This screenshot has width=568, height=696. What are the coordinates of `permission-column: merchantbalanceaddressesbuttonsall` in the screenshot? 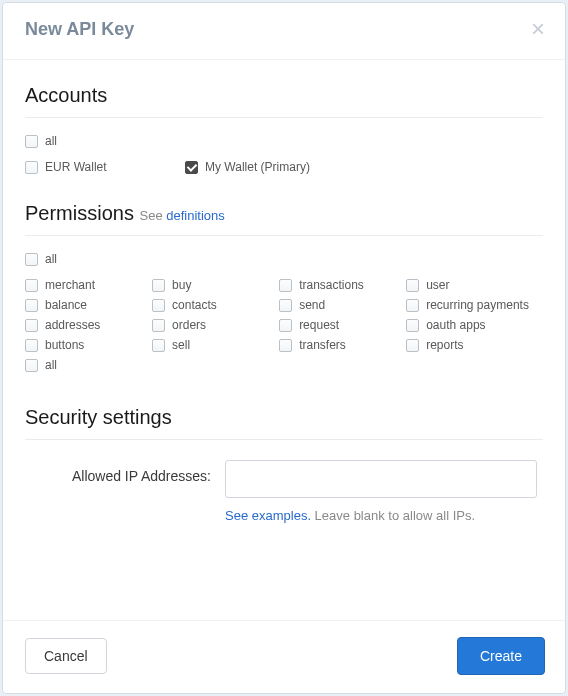 It's located at (88, 328).